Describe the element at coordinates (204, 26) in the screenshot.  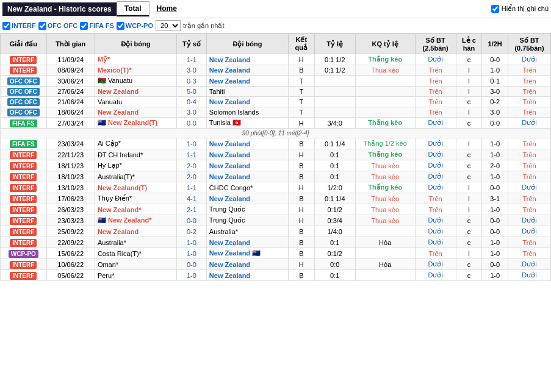
I see `nearest-label: trận gần nhất` at that location.